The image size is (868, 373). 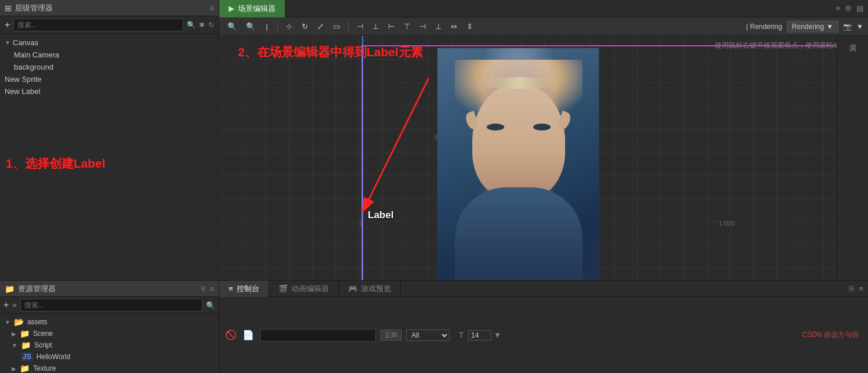 I want to click on font-size-input, so click(x=480, y=335).